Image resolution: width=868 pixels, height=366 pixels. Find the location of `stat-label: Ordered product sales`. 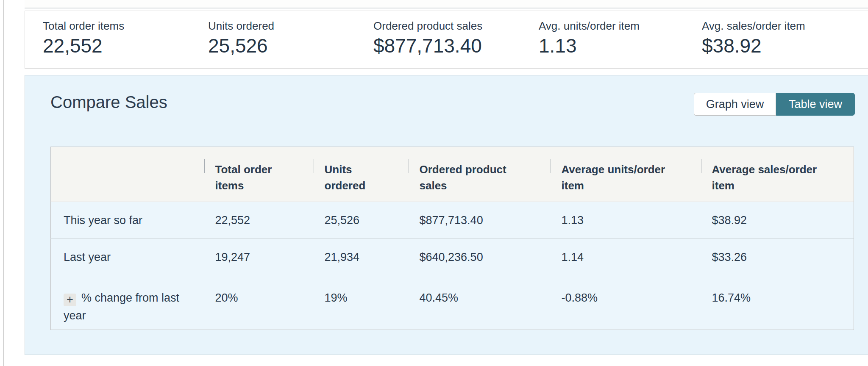

stat-label: Ordered product sales is located at coordinates (456, 26).